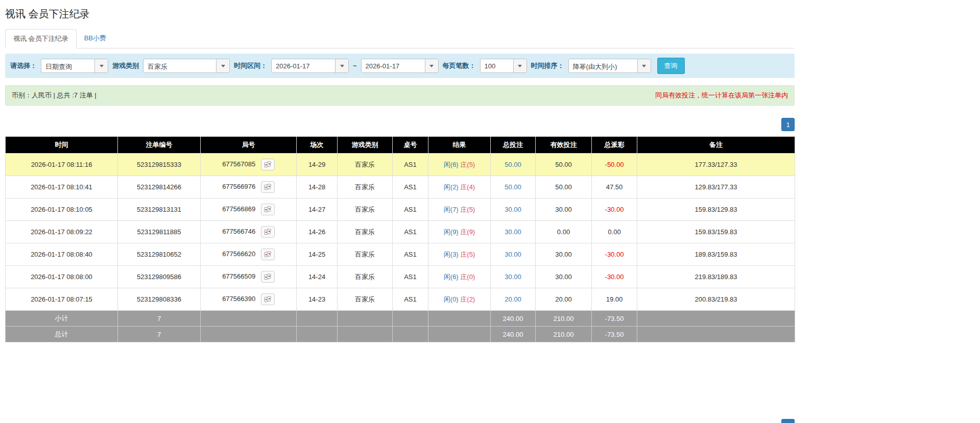  Describe the element at coordinates (159, 210) in the screenshot. I see `cell-bet-id: 523129813131` at that location.